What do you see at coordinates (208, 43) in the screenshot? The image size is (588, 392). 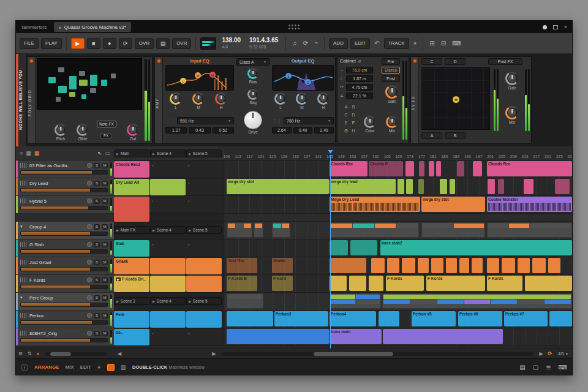 I see `groove-display` at bounding box center [208, 43].